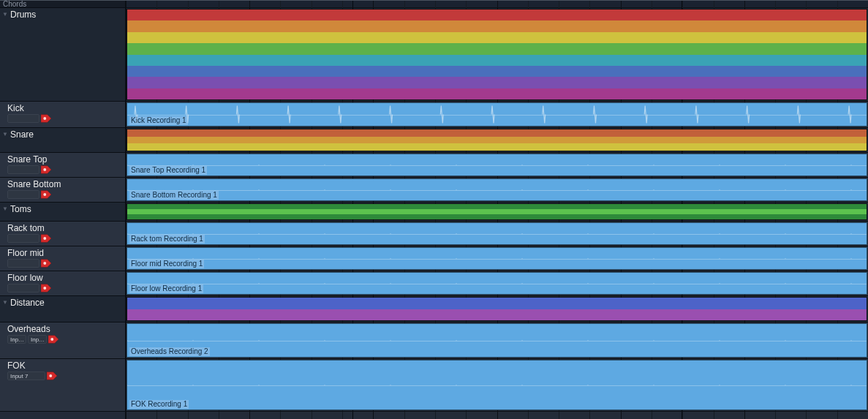 The width and height of the screenshot is (868, 419). Describe the element at coordinates (497, 259) in the screenshot. I see `lane-floormid: Floor mid Recording 1` at that location.